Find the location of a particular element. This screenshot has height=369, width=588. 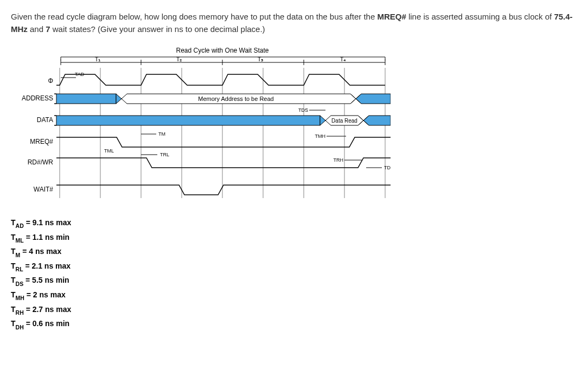

mreq-label: MREQ# is located at coordinates (41, 142).